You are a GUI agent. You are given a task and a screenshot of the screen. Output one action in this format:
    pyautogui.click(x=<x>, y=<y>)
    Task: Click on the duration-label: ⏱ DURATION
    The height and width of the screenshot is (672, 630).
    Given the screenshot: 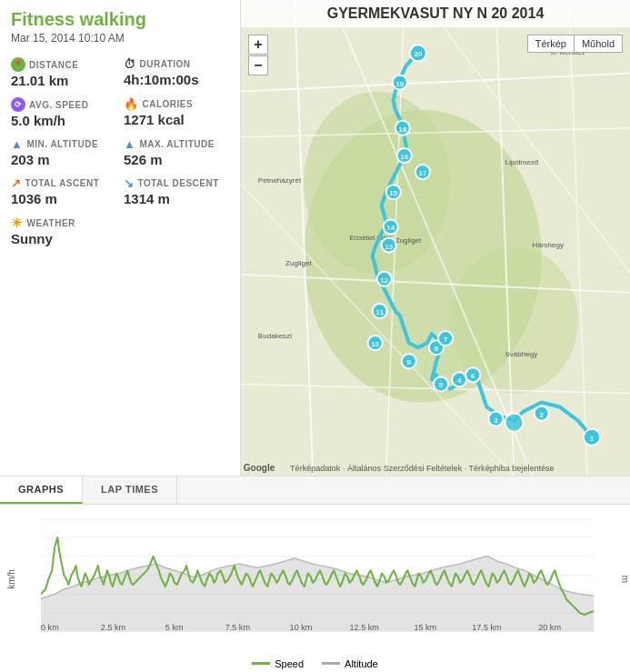 What is the action you would take?
    pyautogui.click(x=176, y=64)
    